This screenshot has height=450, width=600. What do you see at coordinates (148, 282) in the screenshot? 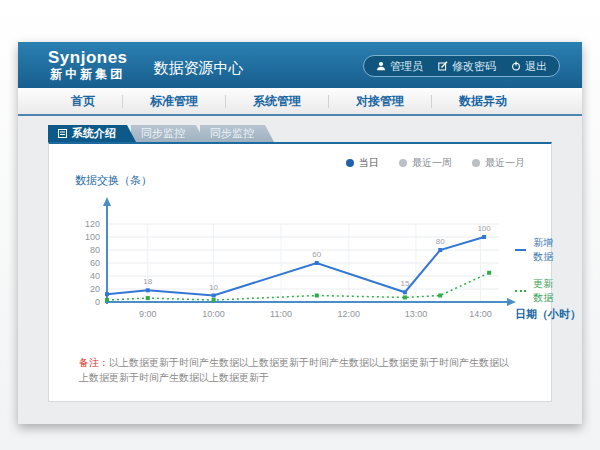
I see `svg-text: 18` at bounding box center [148, 282].